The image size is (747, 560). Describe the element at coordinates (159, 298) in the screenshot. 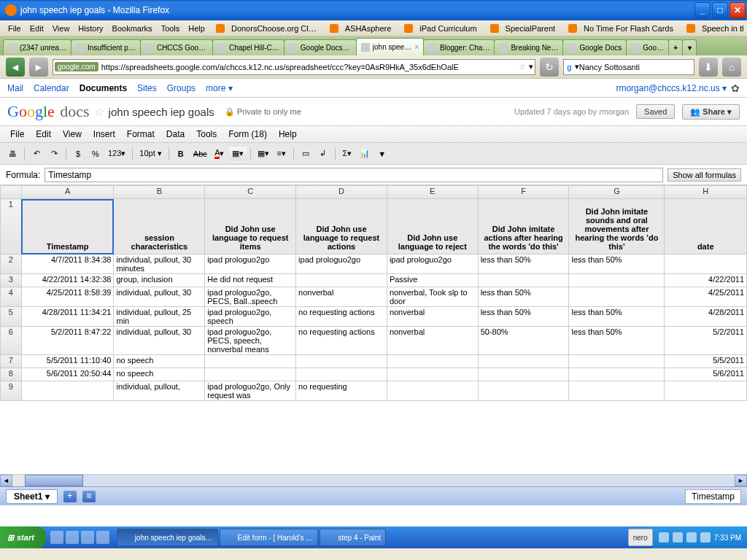

I see `cell: individual, pullout, 30` at that location.